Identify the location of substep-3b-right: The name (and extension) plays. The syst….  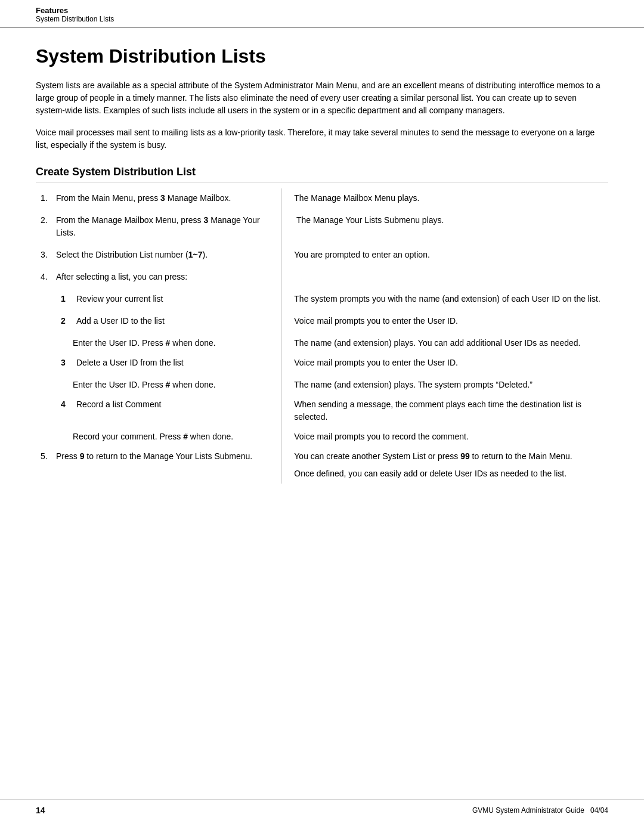
(445, 385).